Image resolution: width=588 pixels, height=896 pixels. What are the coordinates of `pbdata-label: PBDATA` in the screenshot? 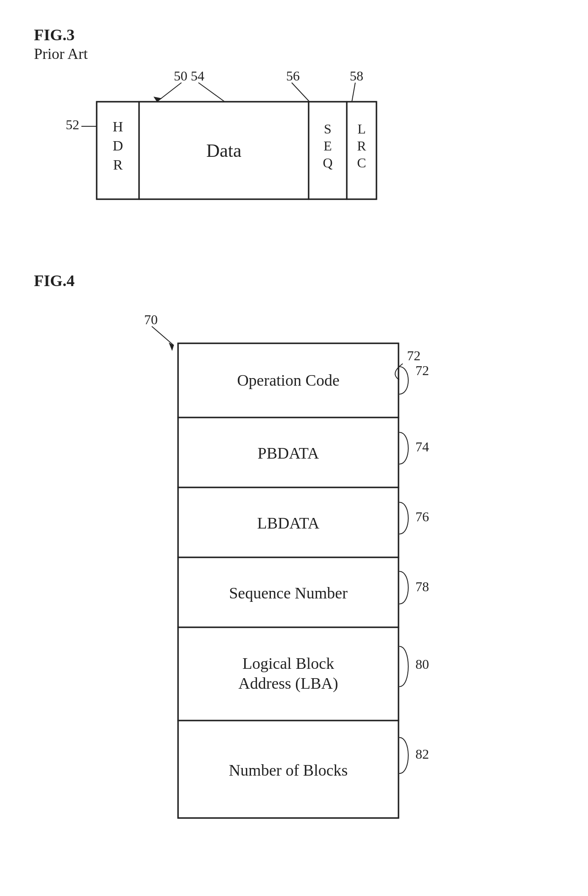 It's located at (288, 453).